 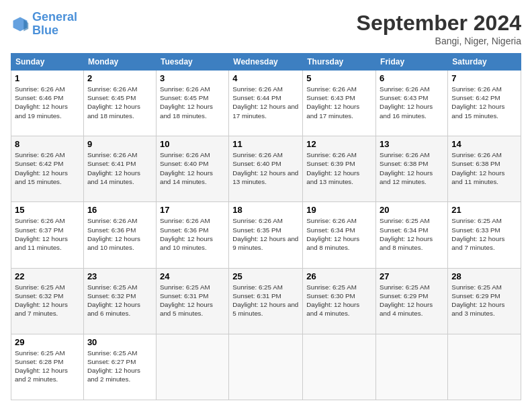 I want to click on calendar-cell: 30Sunrise: 6:25 AMSunset: 6:27 PMDayligh…, so click(x=120, y=367).